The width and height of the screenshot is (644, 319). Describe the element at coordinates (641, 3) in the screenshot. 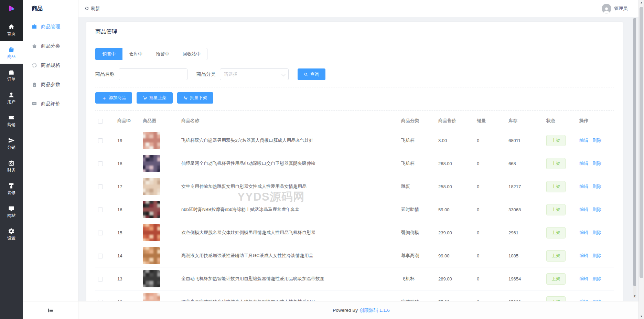

I see `scroll-up-arrow-icon: ▲` at that location.